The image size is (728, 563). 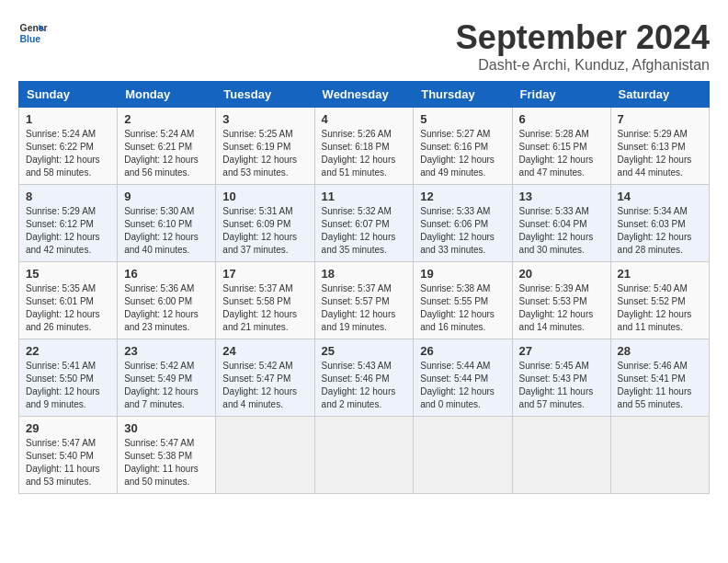 I want to click on day-info: Sunrise: 5:36 AMSunset: 6:00 PMDaylight:…, so click(x=166, y=308).